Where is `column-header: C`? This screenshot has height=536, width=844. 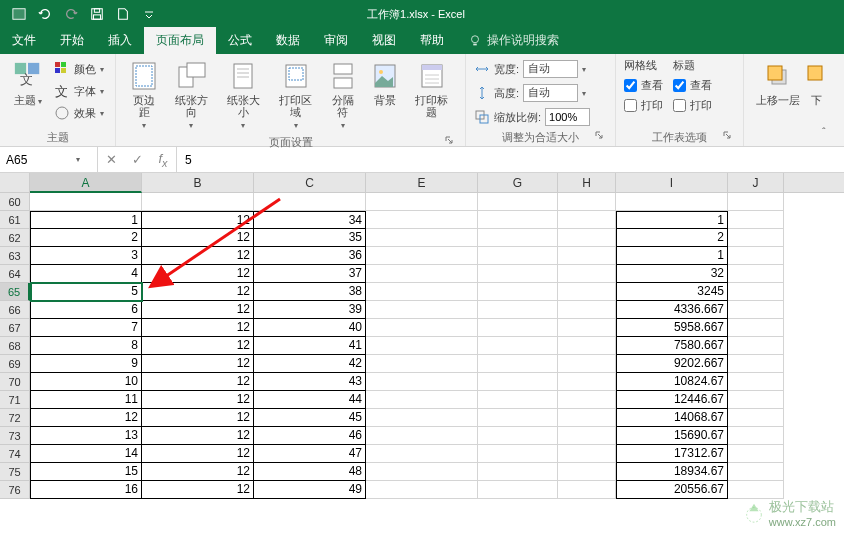 column-header: C is located at coordinates (310, 182).